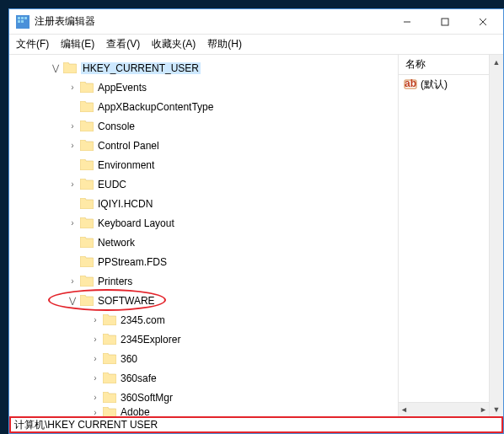 The image size is (504, 434). Describe the element at coordinates (147, 398) in the screenshot. I see `tree-label: 360SoftMgr` at that location.